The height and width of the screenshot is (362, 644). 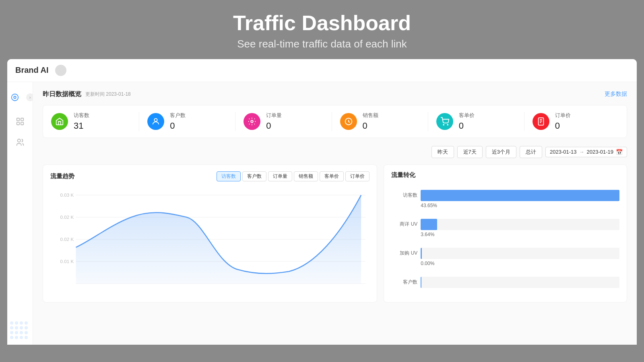 What do you see at coordinates (582, 152) in the screenshot?
I see `date-arrow: →` at bounding box center [582, 152].